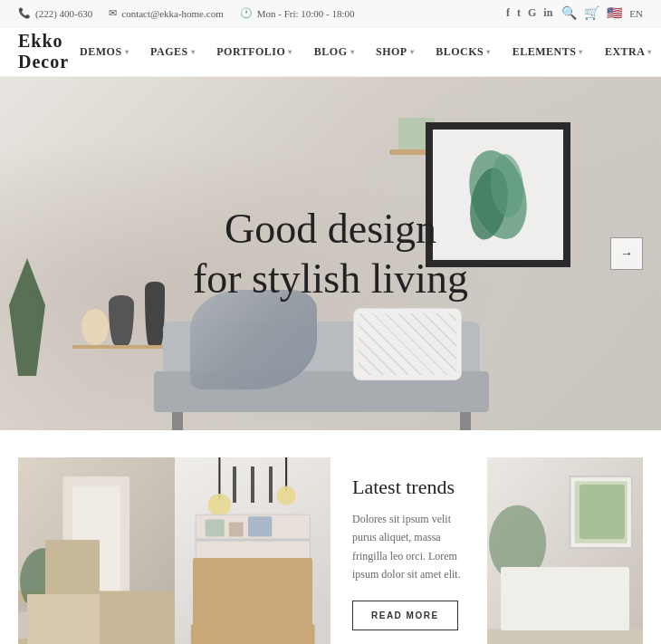 Image resolution: width=661 pixels, height=644 pixels. Describe the element at coordinates (254, 53) in the screenshot. I see `nav-item-portfolio: PORTFOLIO ▾` at that location.